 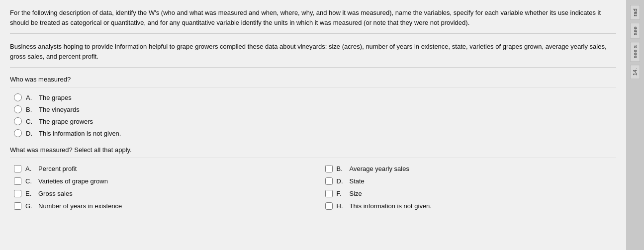 What do you see at coordinates (30, 121) in the screenshot?
I see `option-letter-c: C.` at bounding box center [30, 121].